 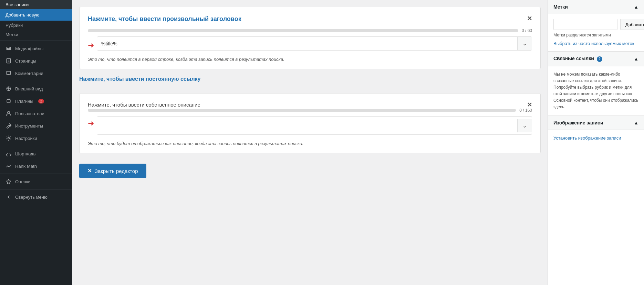 What do you see at coordinates (29, 89) in the screenshot?
I see `sidebar-item-appearance-label: Внешний вид` at bounding box center [29, 89].